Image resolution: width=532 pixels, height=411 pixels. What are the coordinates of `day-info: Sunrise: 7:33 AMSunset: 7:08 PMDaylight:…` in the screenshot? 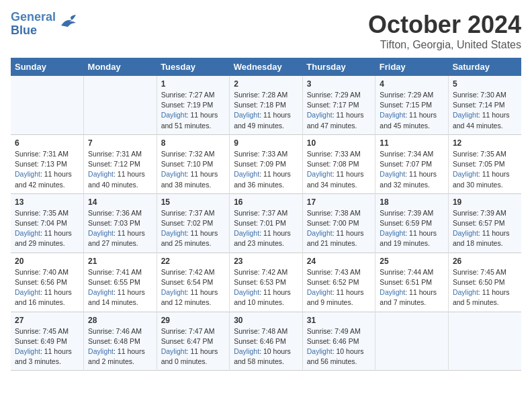 It's located at (339, 169).